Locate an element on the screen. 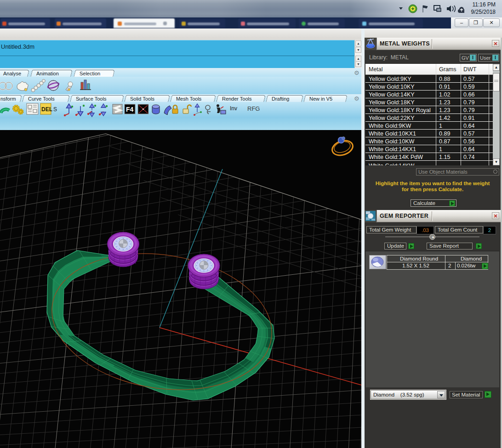  svg-text: Inv is located at coordinates (234, 108).